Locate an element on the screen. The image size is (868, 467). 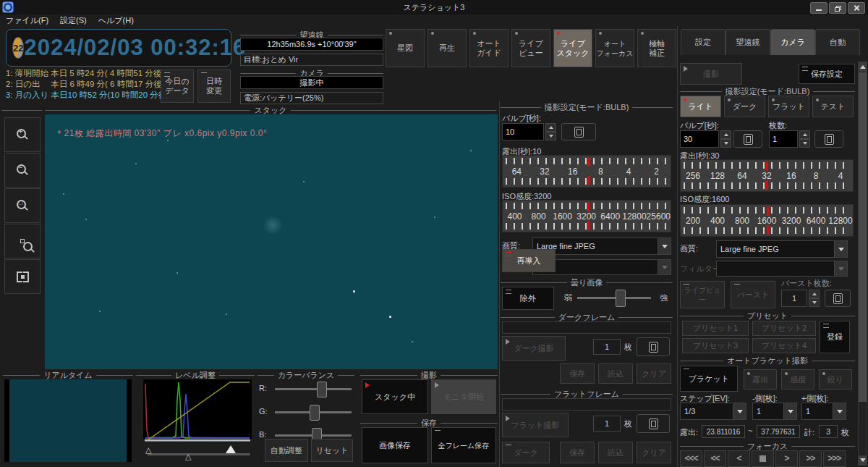
preset4-button: プリセット4 is located at coordinates (784, 346).